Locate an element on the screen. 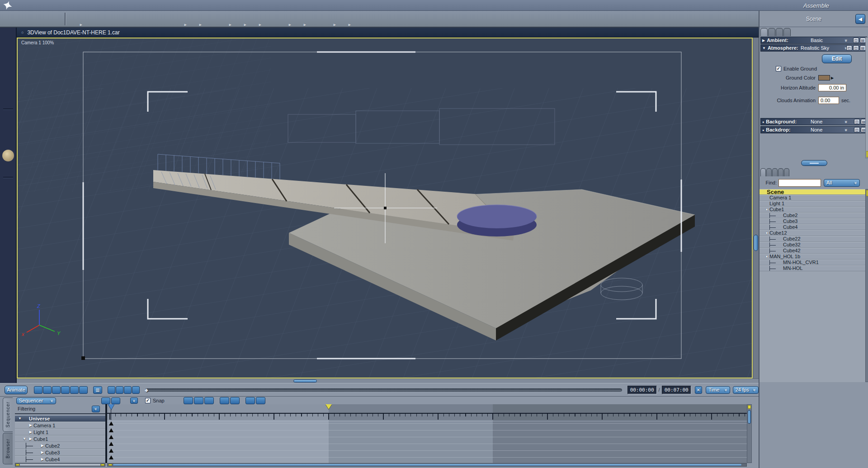 The image size is (868, 468). tween-linear-button is located at coordinates (199, 401).